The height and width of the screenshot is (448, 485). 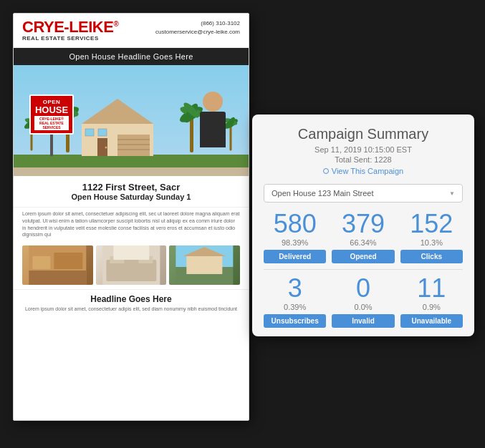 I want to click on footer-text: Lorem ipsum dolor sit amet, consectetuer…, so click(x=131, y=309).